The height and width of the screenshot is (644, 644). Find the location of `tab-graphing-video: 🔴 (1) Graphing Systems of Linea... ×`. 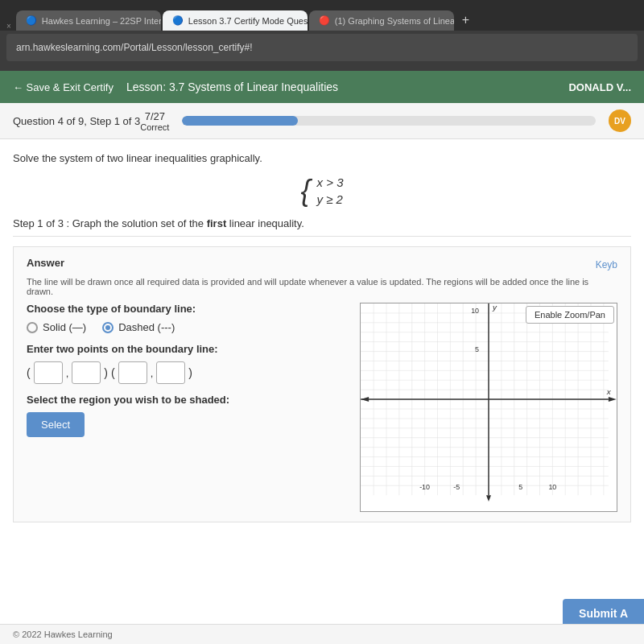

tab-graphing-video: 🔴 (1) Graphing Systems of Linea... × is located at coordinates (382, 21).